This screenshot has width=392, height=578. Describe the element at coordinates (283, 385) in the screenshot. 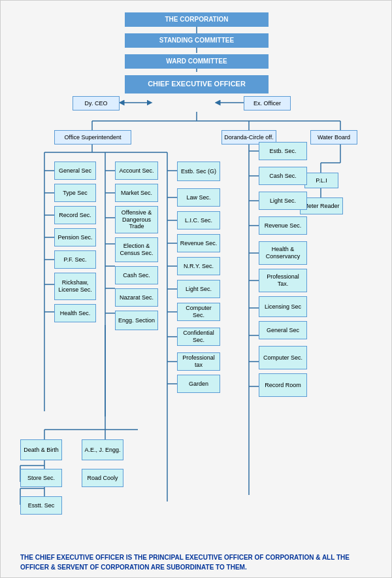

I see `record-room-box: Record Room` at that location.